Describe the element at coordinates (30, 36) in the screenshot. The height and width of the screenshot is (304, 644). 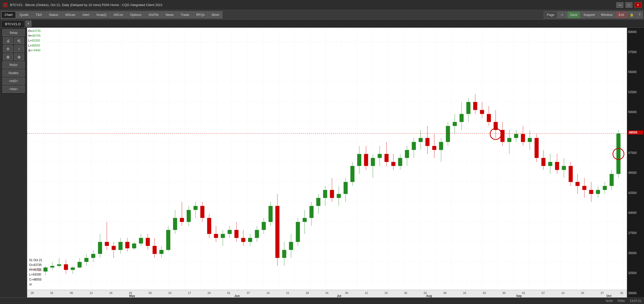
I see `high-label: H=` at that location.